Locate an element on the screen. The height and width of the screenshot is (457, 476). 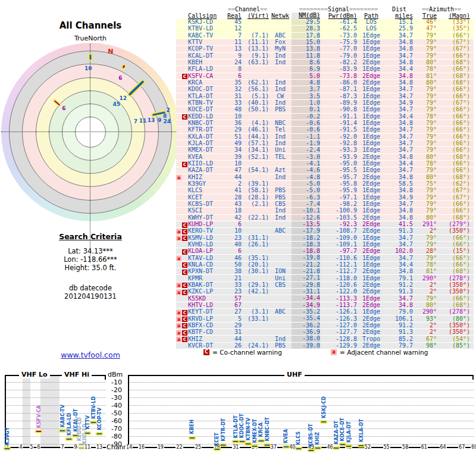
real-channel-cell: 49 is located at coordinates (234, 143).